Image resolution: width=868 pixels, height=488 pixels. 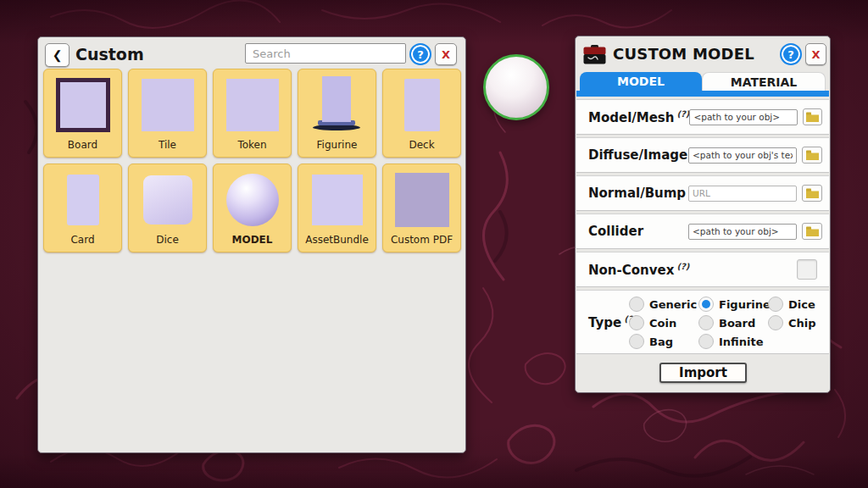 What do you see at coordinates (516, 87) in the screenshot?
I see `spawned-sphere-object` at bounding box center [516, 87].